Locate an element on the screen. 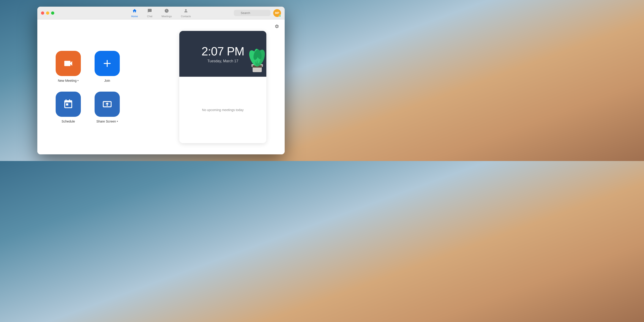  search-wrapper: 🔍 is located at coordinates (252, 13).